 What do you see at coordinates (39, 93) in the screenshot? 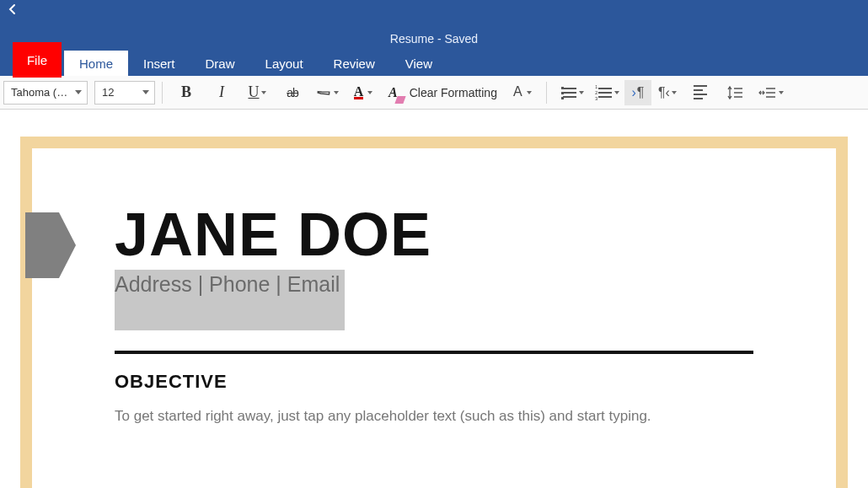
I see `font-family-value: Tahoma (…` at bounding box center [39, 93].